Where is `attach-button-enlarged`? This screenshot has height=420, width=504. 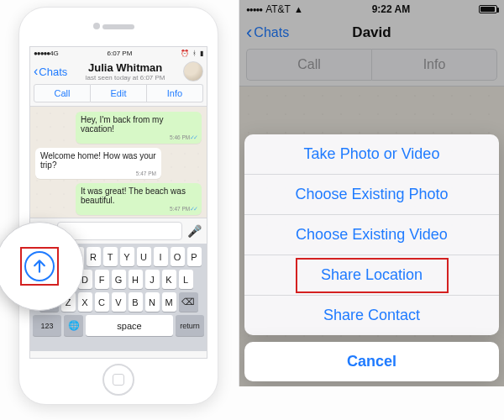
attach-button-enlarged is located at coordinates (39, 266).